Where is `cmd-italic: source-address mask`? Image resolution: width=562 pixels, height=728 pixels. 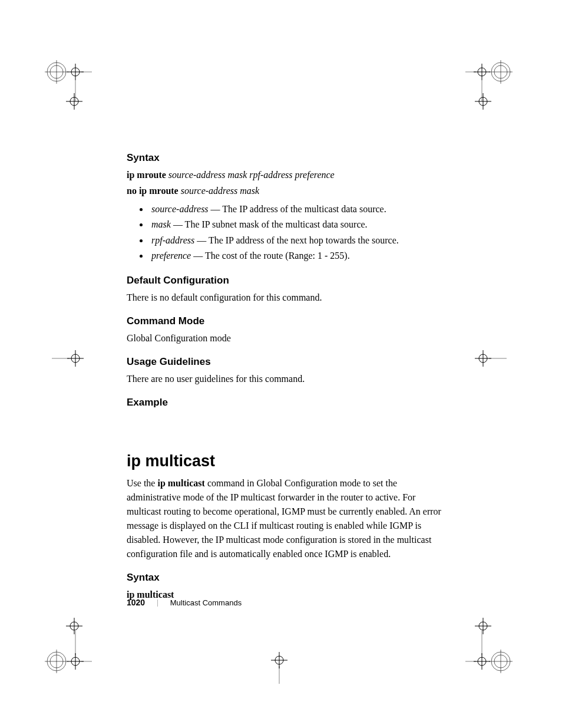
cmd-italic: source-address mask is located at coordinates (220, 191).